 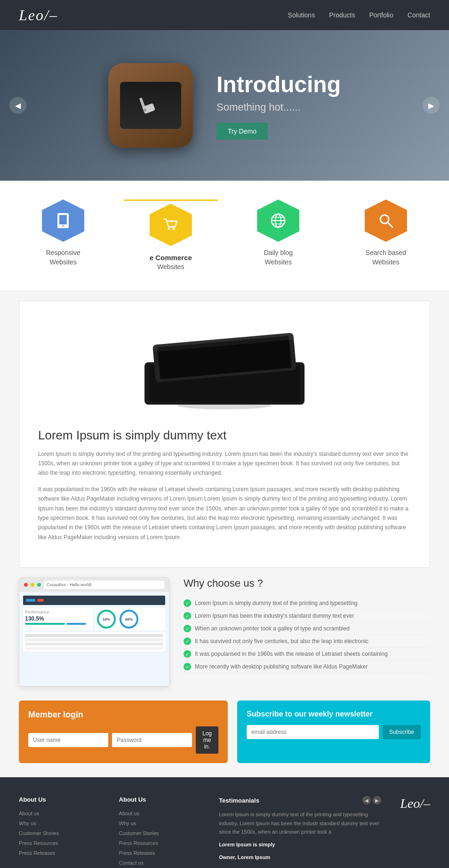 I want to click on responsive-label: Responsive Websites, so click(x=63, y=258).